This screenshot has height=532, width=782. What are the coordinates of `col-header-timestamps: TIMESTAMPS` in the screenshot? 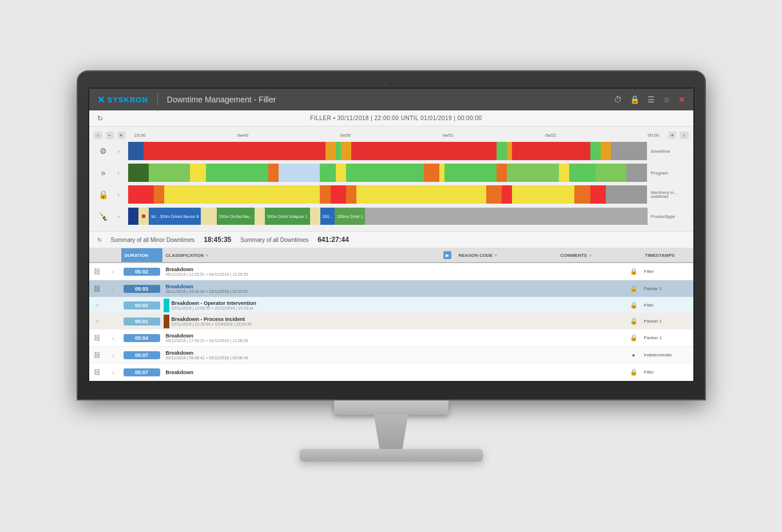 It's located at (668, 255).